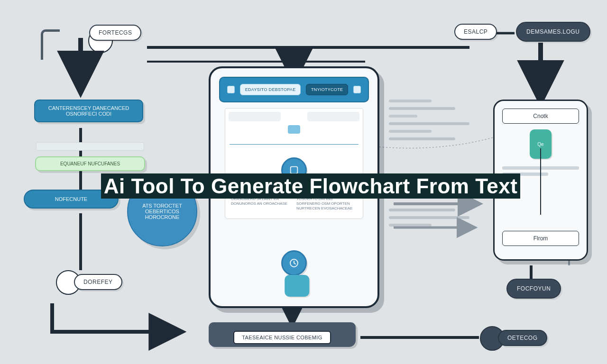 The image size is (607, 364). What do you see at coordinates (294, 203) in the screenshot?
I see `tablet-detail: CPONL DAN DERSCHING CENA OEASOMERD JA LA…` at bounding box center [294, 203].